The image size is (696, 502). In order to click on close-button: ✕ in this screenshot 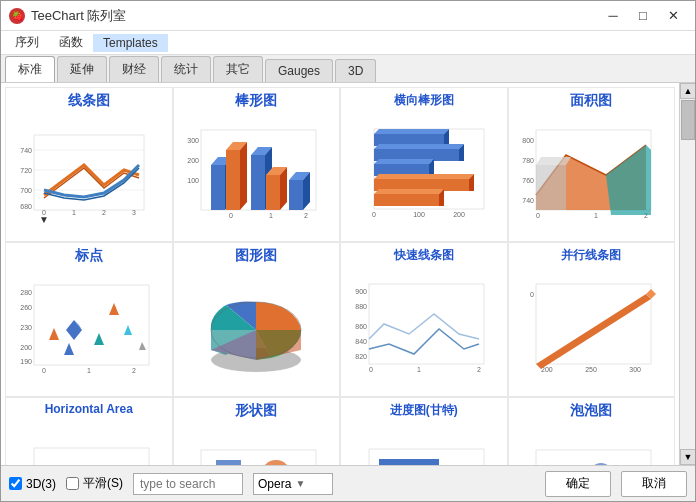, I will do `click(673, 16)`.